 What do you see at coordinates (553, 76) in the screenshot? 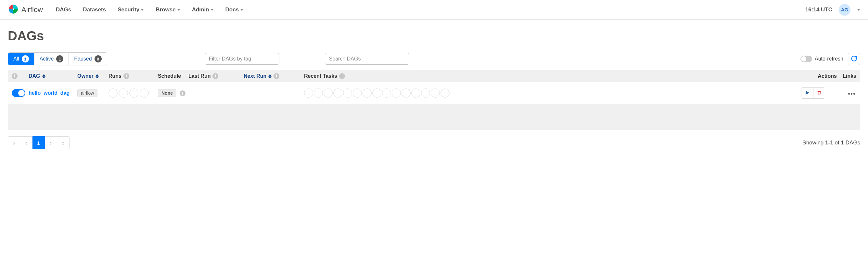
I see `col-recent-header: Recent Tasks i` at bounding box center [553, 76].